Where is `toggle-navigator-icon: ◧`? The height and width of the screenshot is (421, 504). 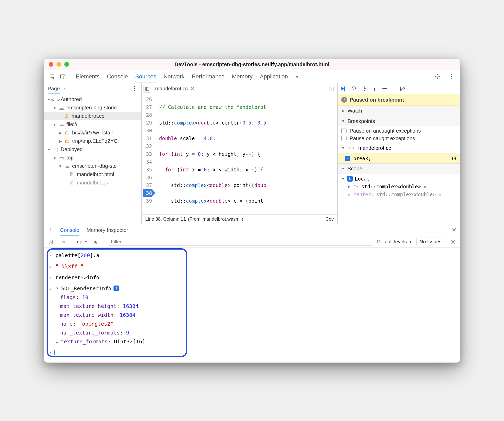
toggle-navigator-icon: ◧ is located at coordinates (147, 89).